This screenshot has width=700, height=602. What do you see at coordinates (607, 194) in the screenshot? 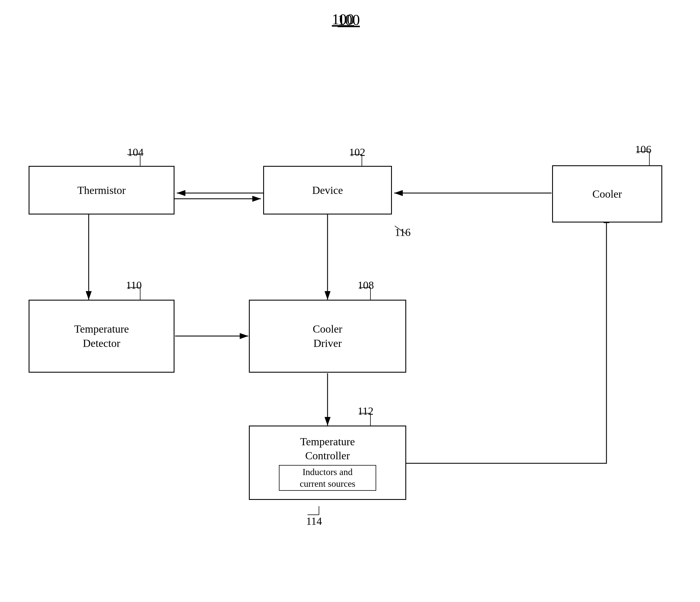
I see `cooler-label: Cooler` at bounding box center [607, 194].